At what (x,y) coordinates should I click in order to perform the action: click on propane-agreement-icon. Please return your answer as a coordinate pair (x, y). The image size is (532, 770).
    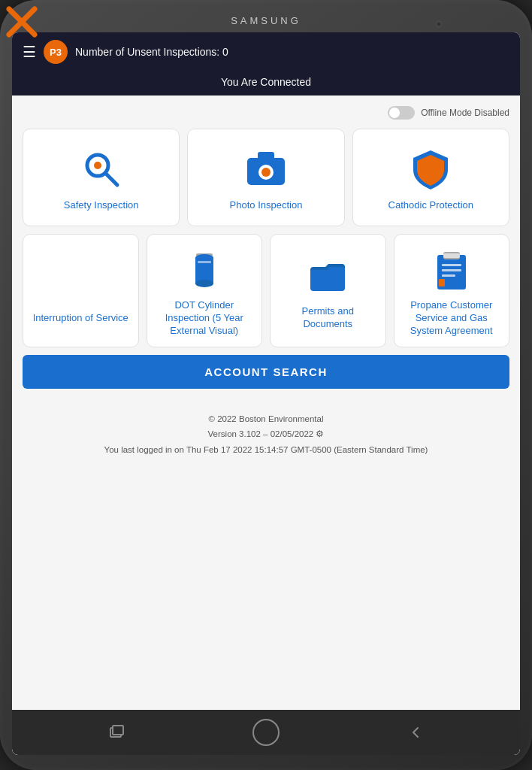
    Looking at the image, I should click on (452, 269).